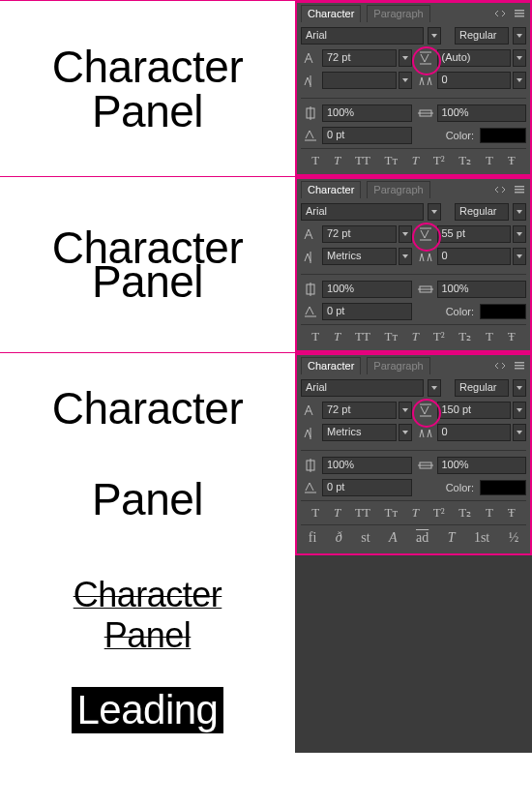  I want to click on tracking-icon, so click(426, 432).